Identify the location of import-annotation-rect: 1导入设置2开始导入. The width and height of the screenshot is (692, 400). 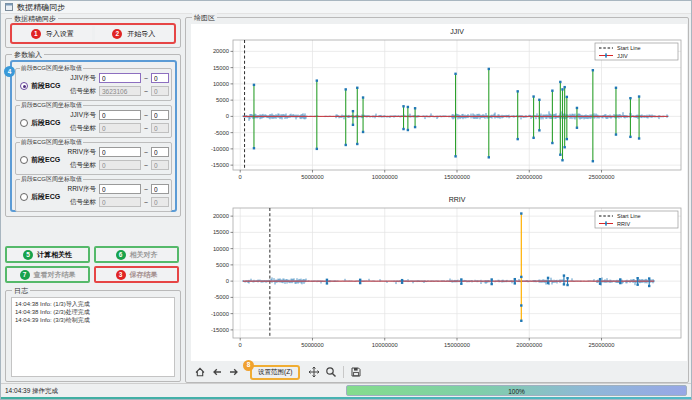
(93, 34).